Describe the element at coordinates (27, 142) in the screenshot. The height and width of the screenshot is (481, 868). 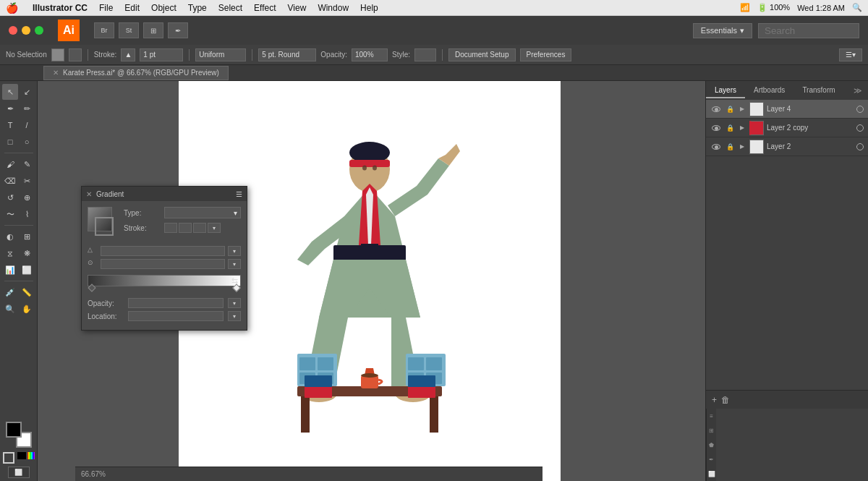
I see `ellipse-tool: ○` at that location.